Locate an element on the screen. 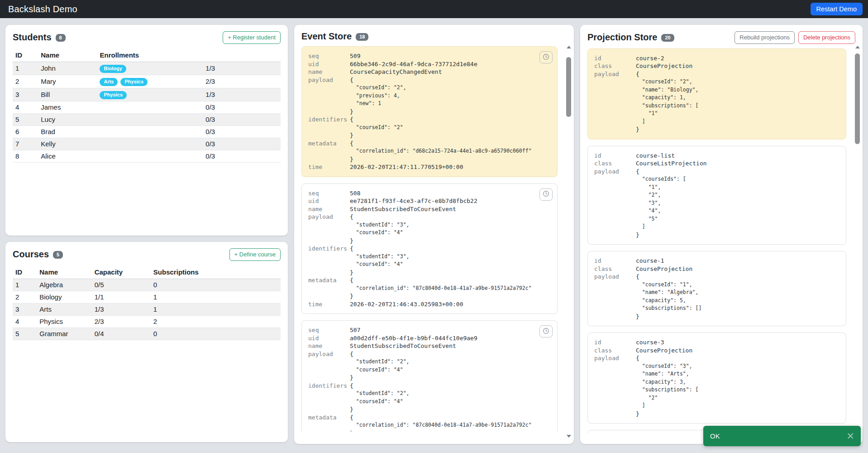  table-row: 1Algebra0/50 is located at coordinates (147, 284).